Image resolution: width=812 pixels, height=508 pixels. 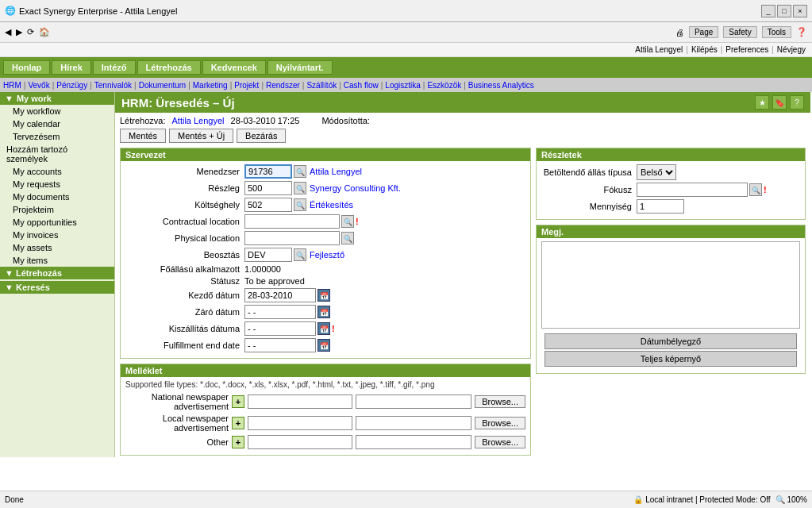 I want to click on save-button: Mentés, so click(x=143, y=136).